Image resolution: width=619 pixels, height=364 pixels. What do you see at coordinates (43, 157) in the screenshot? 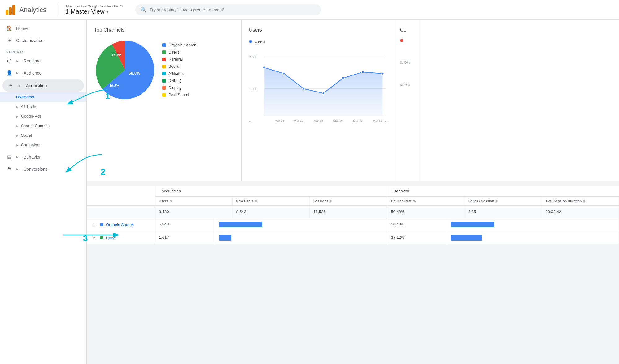
I see `sidebar-item-behavior: ▤ ▶ Behavior` at bounding box center [43, 157].